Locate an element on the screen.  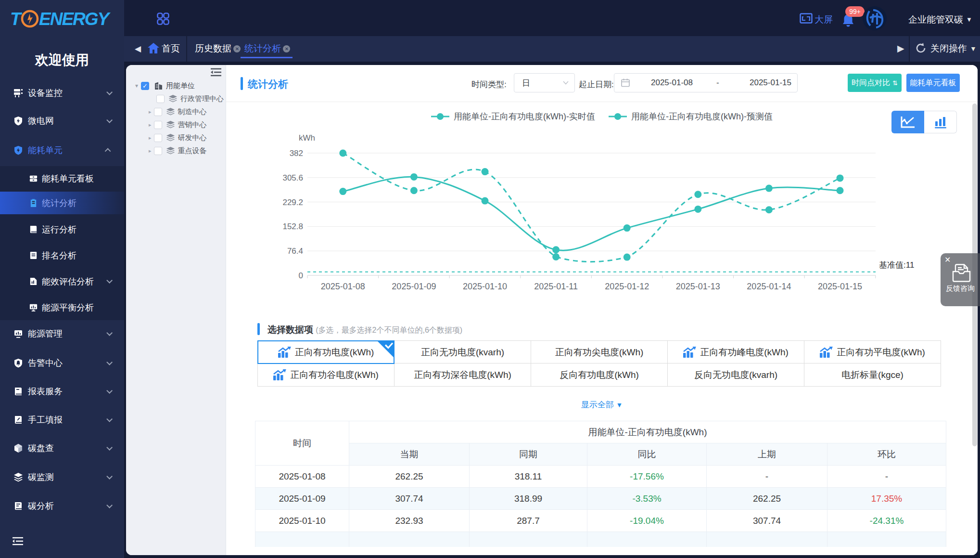
svg-text: 382 is located at coordinates (296, 153).